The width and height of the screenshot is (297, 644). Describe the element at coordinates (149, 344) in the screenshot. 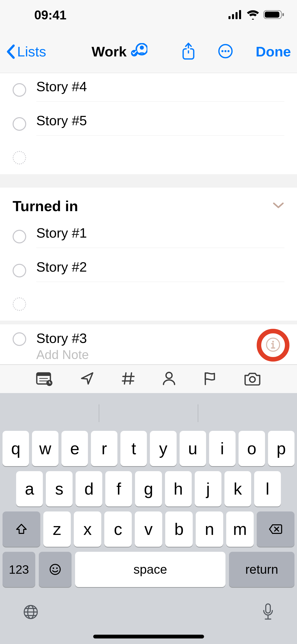

I see `reminder-row-selected: Story #3 Add Note` at that location.